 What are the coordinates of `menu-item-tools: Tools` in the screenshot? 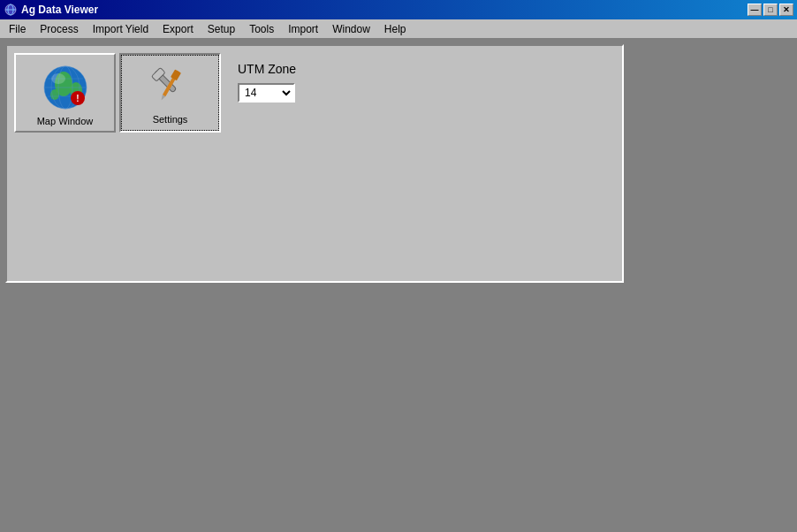 It's located at (262, 29).